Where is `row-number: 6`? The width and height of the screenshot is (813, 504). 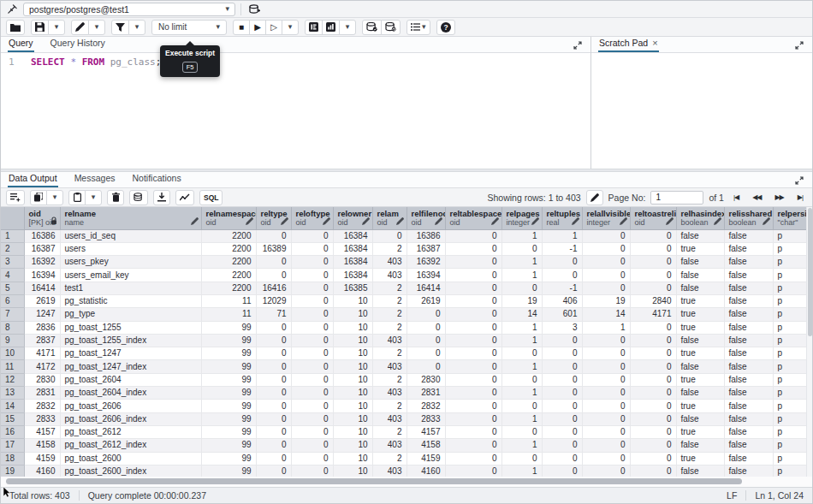
row-number: 6 is located at coordinates (12, 301).